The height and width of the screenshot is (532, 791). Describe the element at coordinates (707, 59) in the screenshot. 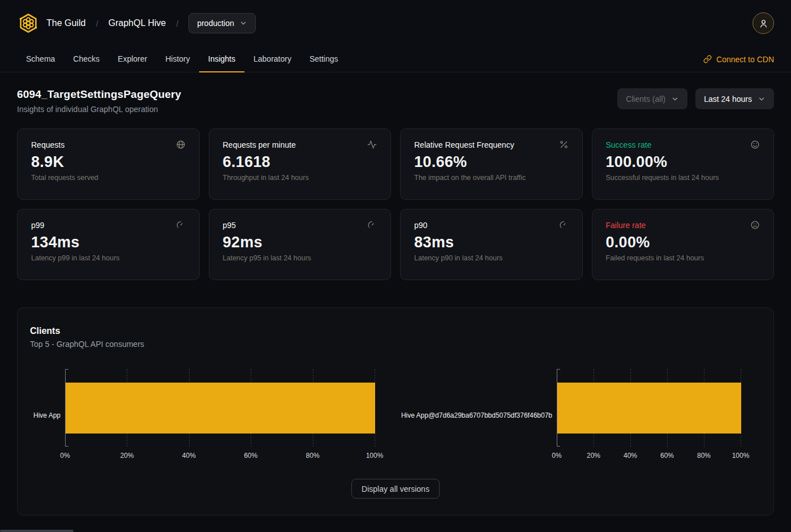

I see `link-icon` at that location.